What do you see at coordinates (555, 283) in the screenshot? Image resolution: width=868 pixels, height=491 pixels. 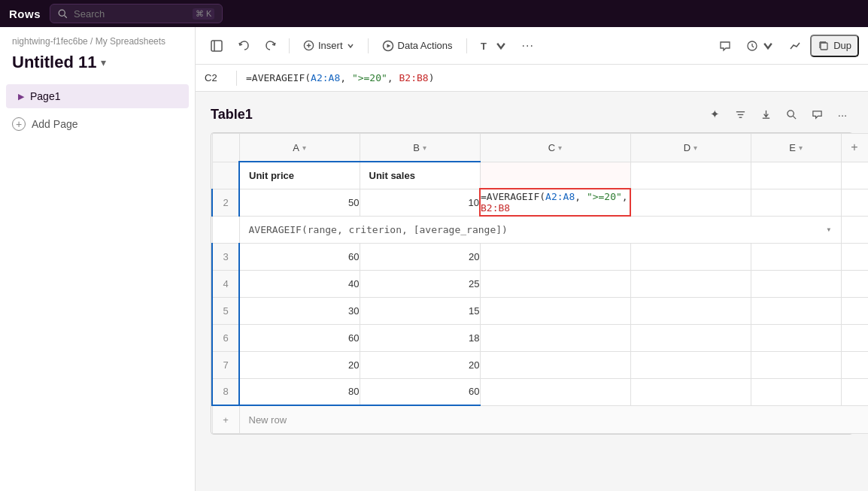 I see `cell-c4` at bounding box center [555, 283].